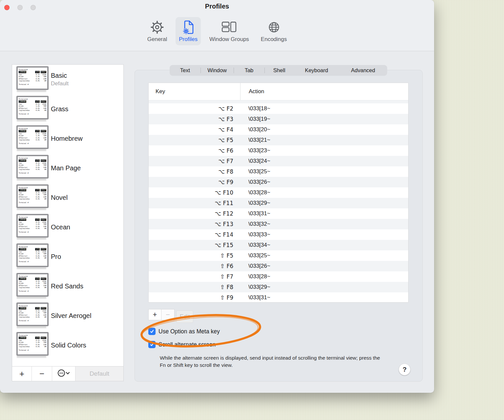  I want to click on table-row: ⌥ F10 \033[28~, so click(278, 193).